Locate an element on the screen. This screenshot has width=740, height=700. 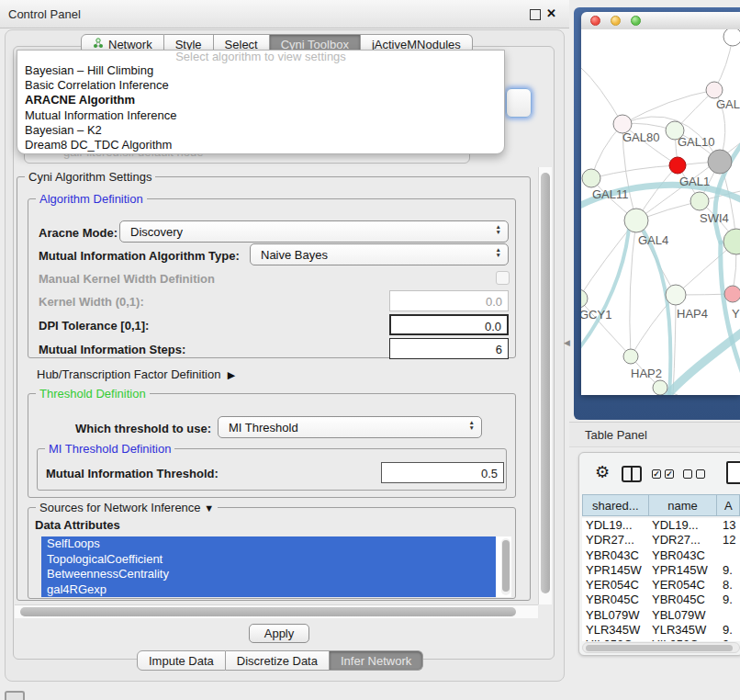
new-table-icon is located at coordinates (733, 472).